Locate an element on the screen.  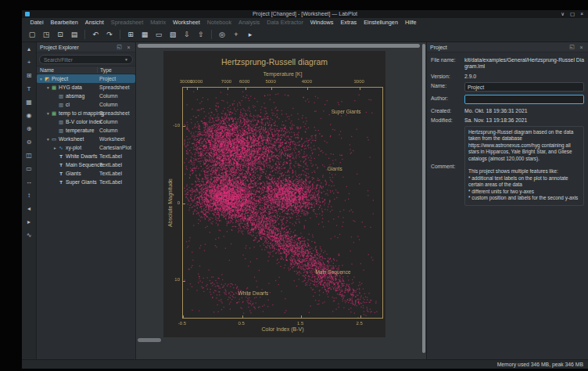
select-mode-button: + is located at coordinates (236, 34).